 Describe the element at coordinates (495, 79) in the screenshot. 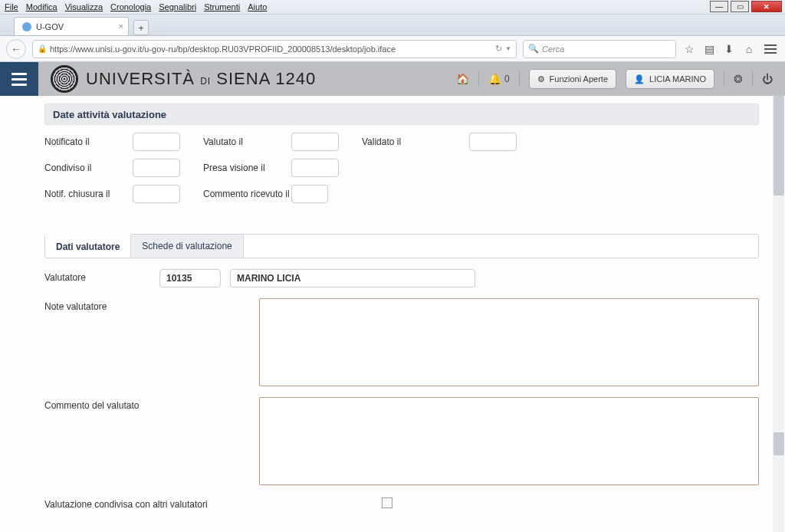

I see `bell-icon: 🔔` at that location.